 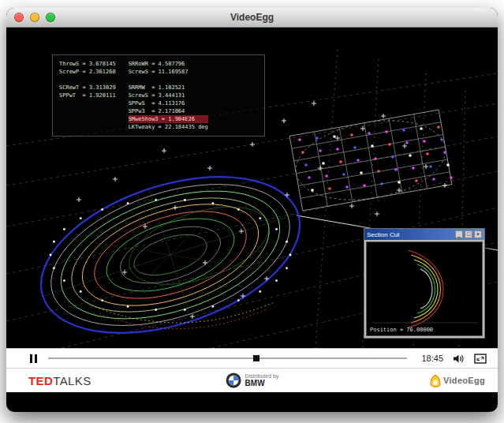 What do you see at coordinates (464, 380) in the screenshot?
I see `videoegg-wordmark: VideoEgg` at bounding box center [464, 380].